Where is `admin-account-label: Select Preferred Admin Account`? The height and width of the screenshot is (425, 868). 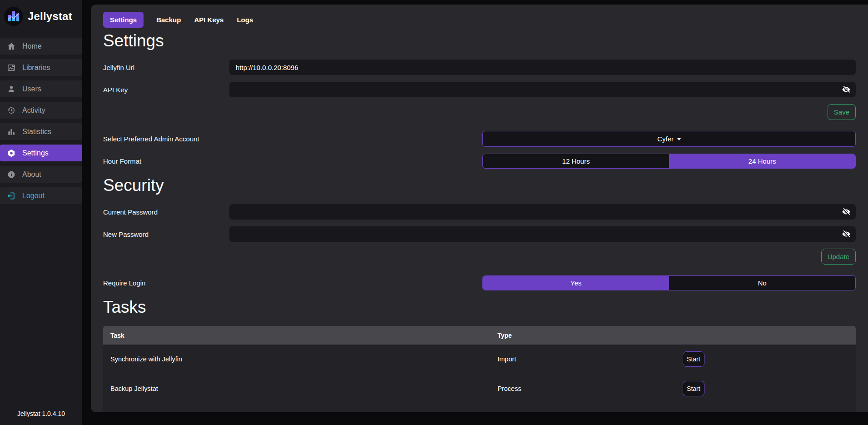
admin-account-label: Select Preferred Admin Account is located at coordinates (293, 139).